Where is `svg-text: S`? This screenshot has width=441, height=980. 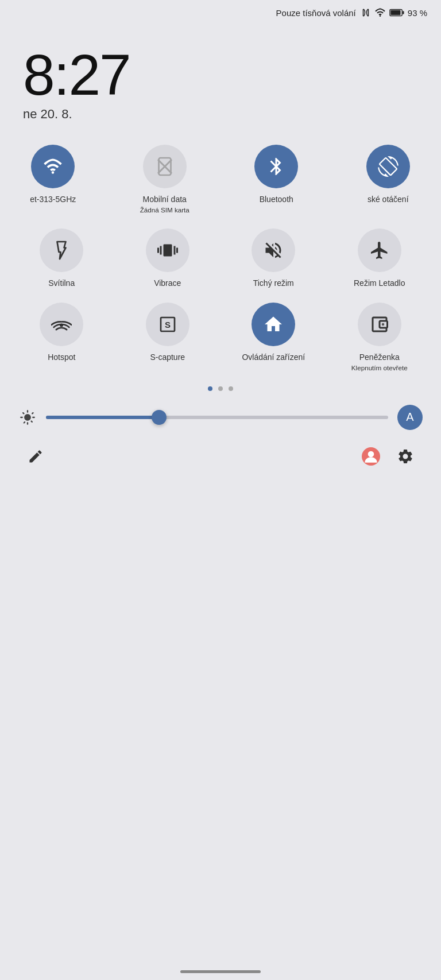 svg-text: S is located at coordinates (168, 325).